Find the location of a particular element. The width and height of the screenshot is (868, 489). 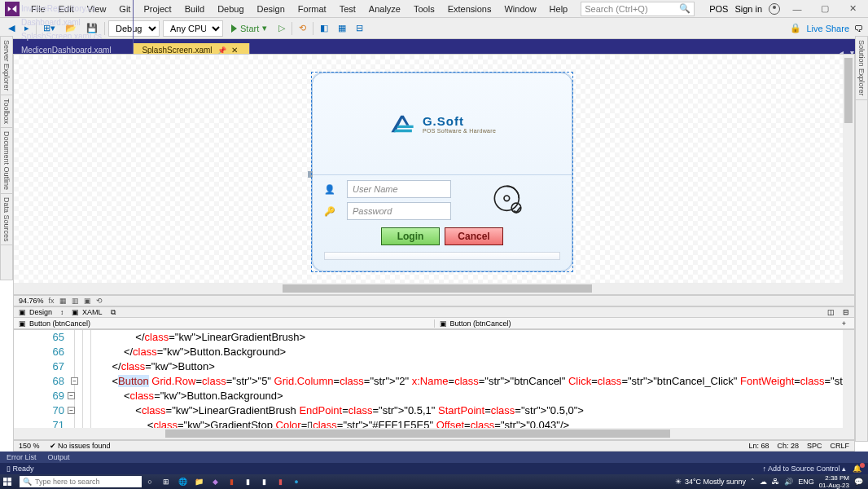

avatar-icon is located at coordinates (774, 9).